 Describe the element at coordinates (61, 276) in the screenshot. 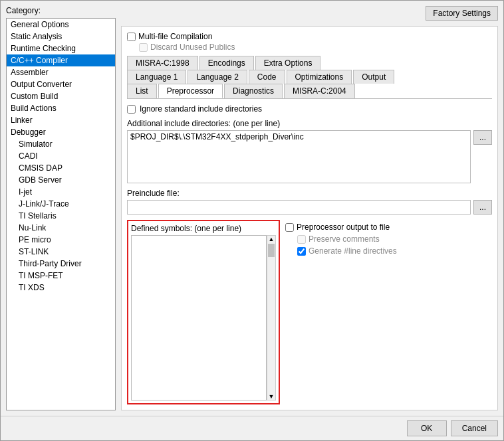

I see `category-item-ti-msp-fet: TI MSP-FET` at that location.